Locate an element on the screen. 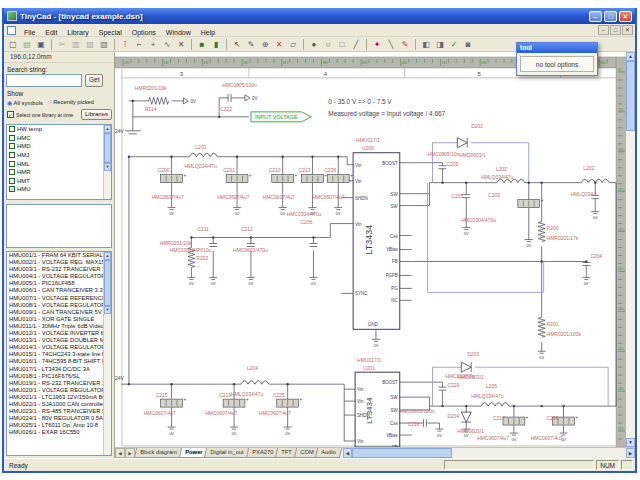  sheet-tab-audio: Audio is located at coordinates (328, 453).